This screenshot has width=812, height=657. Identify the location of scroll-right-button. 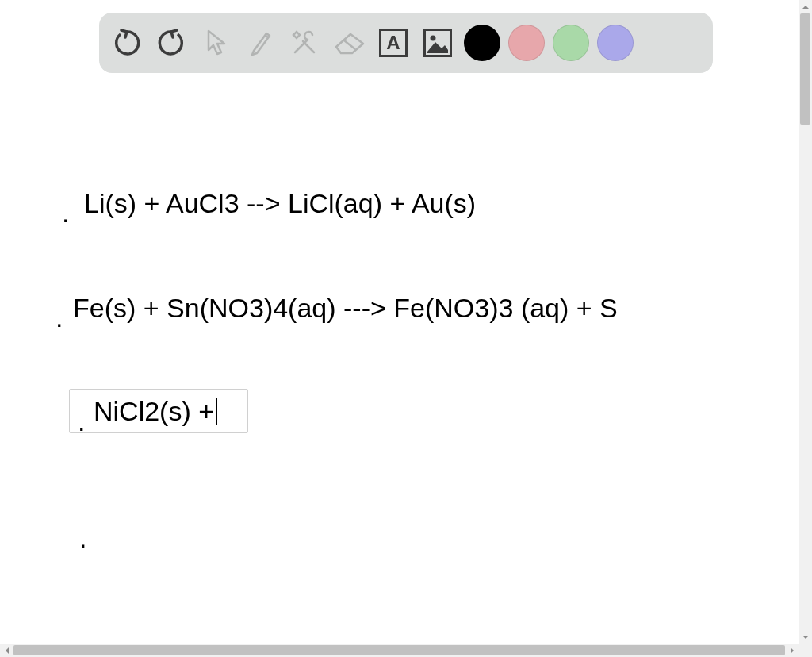
(791, 651).